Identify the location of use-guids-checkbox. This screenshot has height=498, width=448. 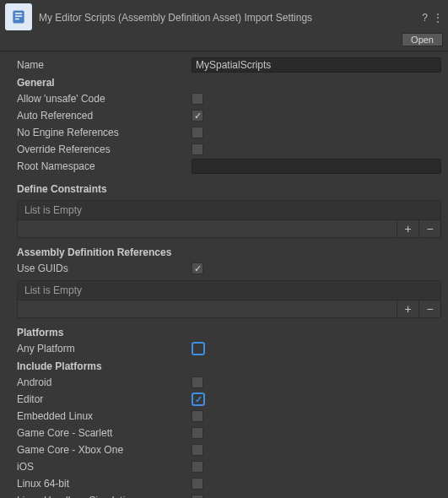
(197, 268).